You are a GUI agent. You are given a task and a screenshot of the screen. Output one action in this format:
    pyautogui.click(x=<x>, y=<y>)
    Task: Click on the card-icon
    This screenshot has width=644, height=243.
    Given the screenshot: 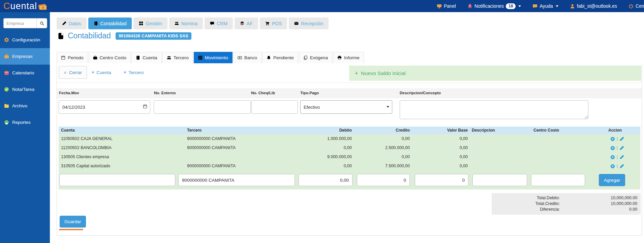 What is the action you would take?
    pyautogui.click(x=240, y=58)
    